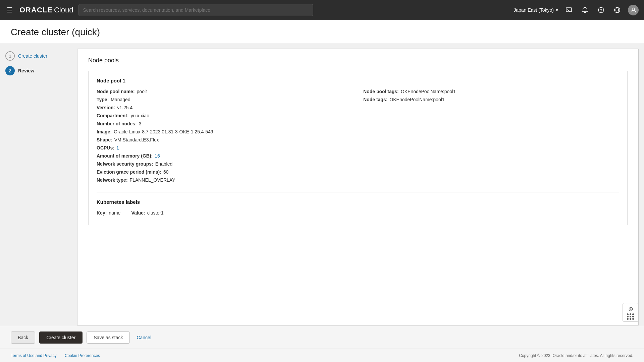 This screenshot has height=362, width=644. Describe the element at coordinates (491, 92) in the screenshot. I see `detail-node-pool-tags: Node pool tags: OKEnodePoolName:pool1` at that location.